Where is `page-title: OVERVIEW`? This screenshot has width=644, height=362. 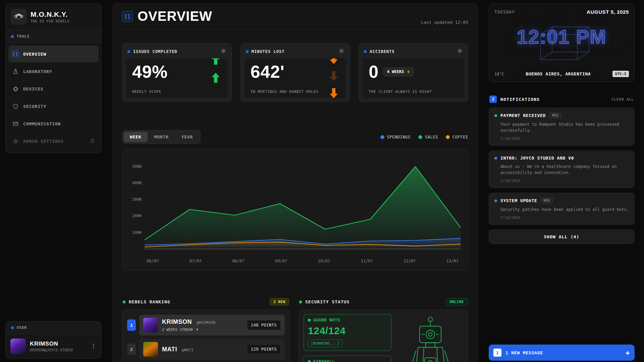
page-title: OVERVIEW is located at coordinates (175, 16).